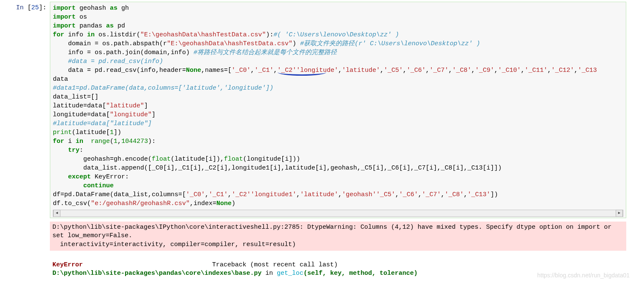 The image size is (644, 293). I want to click on code-line: import os, so click(338, 17).